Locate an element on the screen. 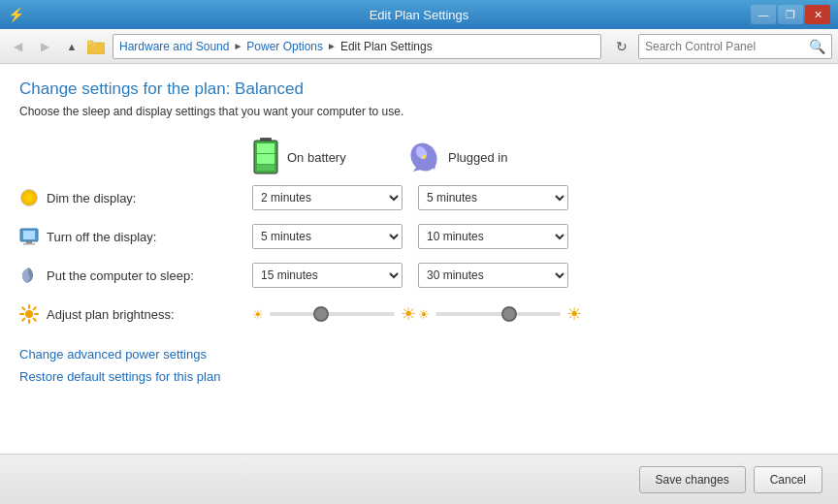 This screenshot has height=504, width=838. brightness-max-icon-battery: ☀ is located at coordinates (408, 314).